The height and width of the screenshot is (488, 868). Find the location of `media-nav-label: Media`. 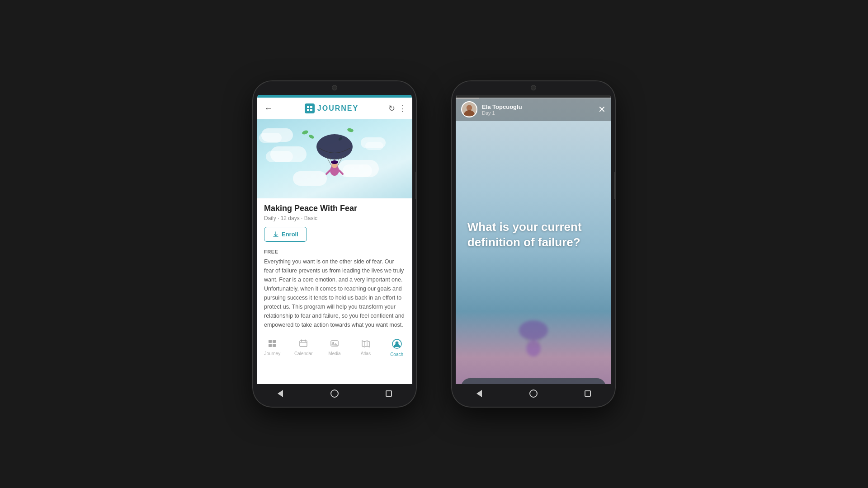

media-nav-label: Media is located at coordinates (335, 353).